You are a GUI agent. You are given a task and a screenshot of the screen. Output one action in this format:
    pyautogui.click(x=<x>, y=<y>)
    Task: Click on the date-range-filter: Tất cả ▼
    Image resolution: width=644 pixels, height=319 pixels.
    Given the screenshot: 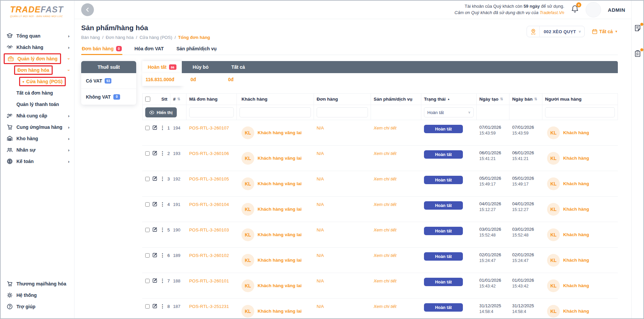 What is the action you would take?
    pyautogui.click(x=605, y=32)
    